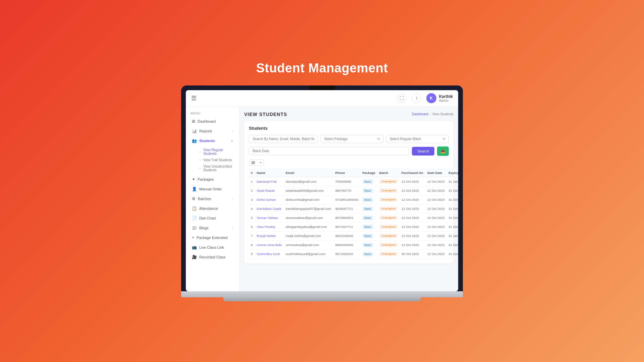  I want to click on table-row: 1 Damanjot Pati damanjot@gmail.com 75600…, so click(354, 182).